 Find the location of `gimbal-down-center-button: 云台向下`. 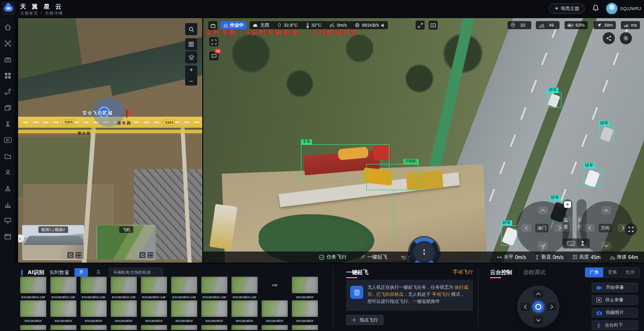

gimbal-down-center-button: 云台向下 is located at coordinates (615, 325).